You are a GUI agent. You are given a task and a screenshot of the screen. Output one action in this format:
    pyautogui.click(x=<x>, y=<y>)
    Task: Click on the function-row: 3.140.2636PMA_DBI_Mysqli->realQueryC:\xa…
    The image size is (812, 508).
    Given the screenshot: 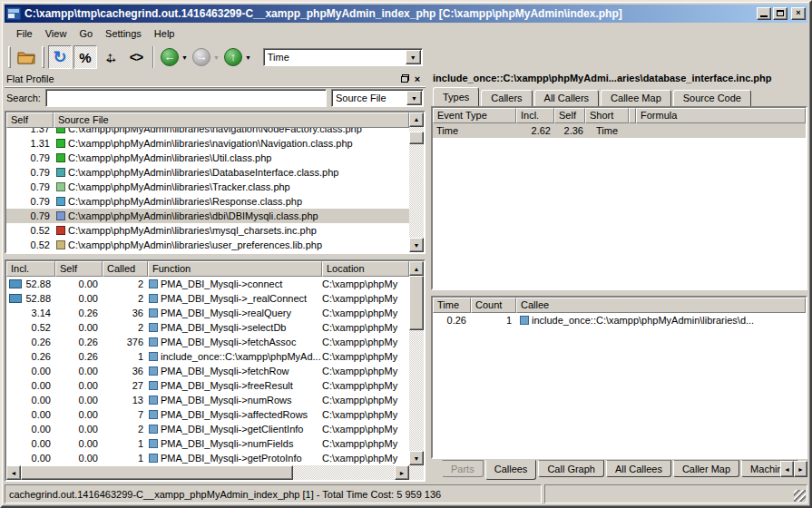 What is the action you would take?
    pyautogui.click(x=208, y=313)
    